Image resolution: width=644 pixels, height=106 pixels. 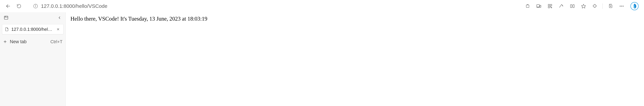 What do you see at coordinates (36, 6) in the screenshot?
I see `site-info-icon` at bounding box center [36, 6].